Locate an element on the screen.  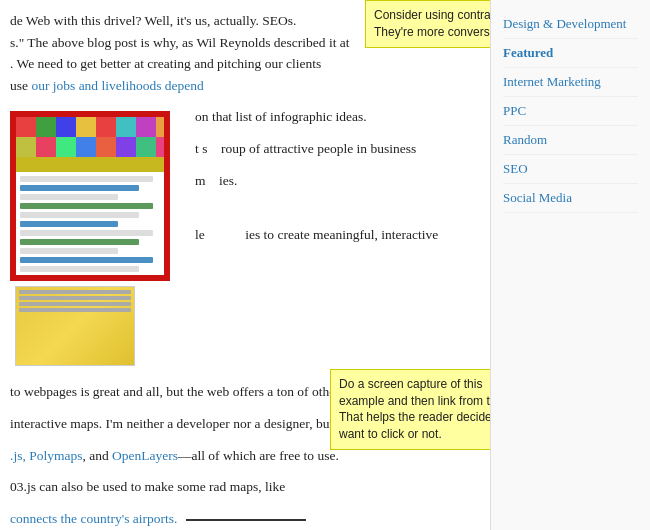
para-7: connects the country's airports. is located at coordinates (242, 519).